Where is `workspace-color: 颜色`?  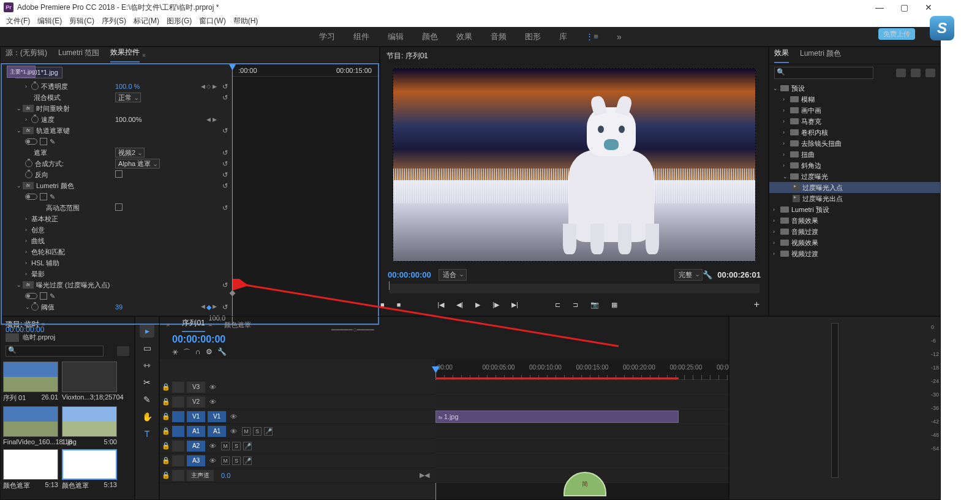
workspace-color: 颜色 is located at coordinates (430, 37).